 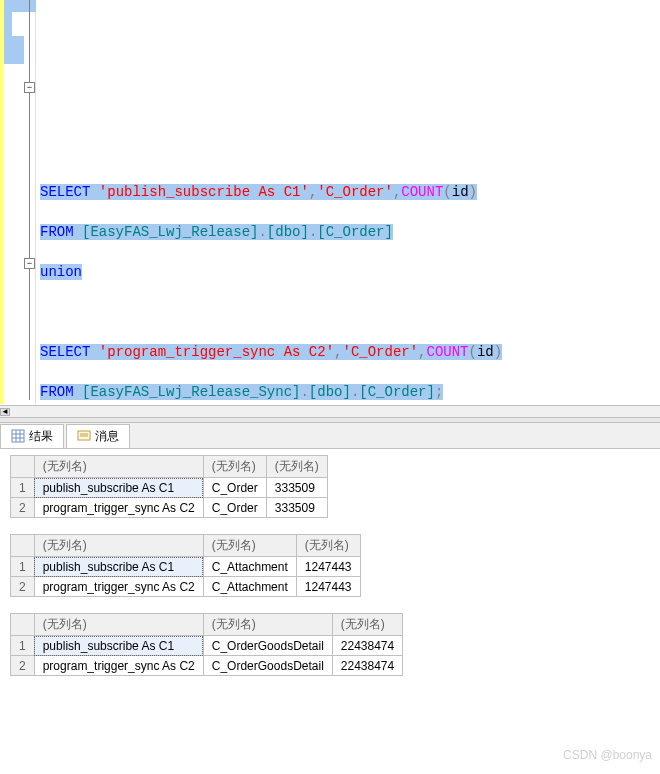 I want to click on scroll-left-icon: ◄, so click(x=5, y=412).